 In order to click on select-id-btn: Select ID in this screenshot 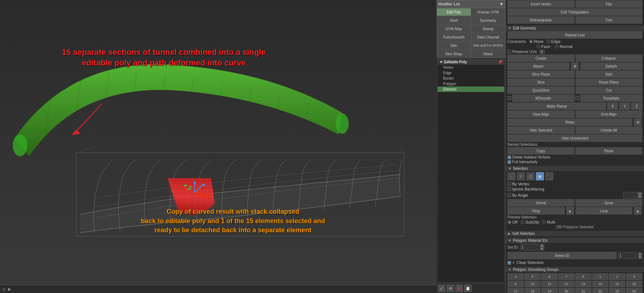, I will do `click(562, 256)`.